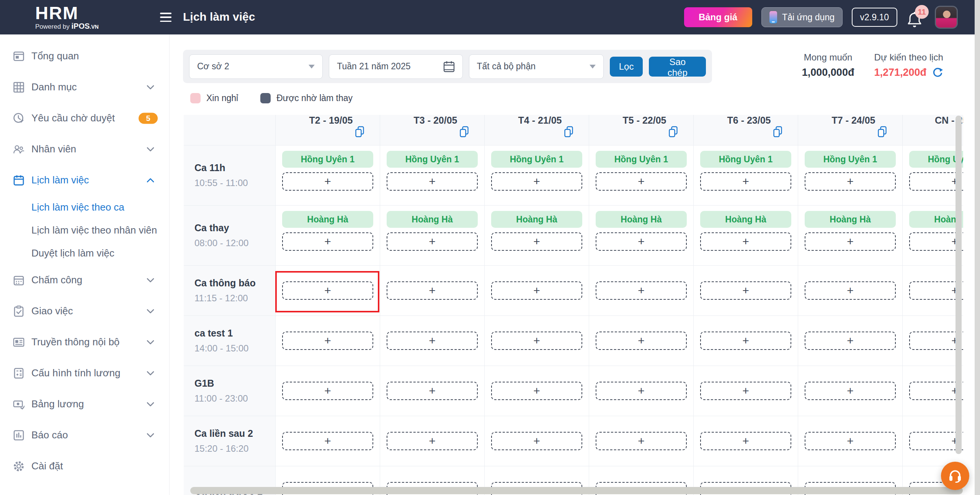 This screenshot has height=495, width=980. I want to click on sidebar-item-overview: Tổng quan, so click(85, 56).